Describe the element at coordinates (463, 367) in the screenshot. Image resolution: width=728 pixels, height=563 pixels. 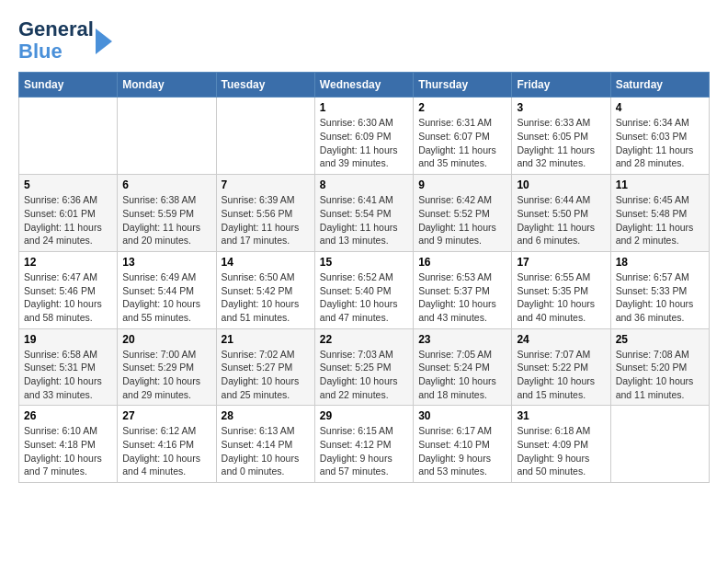
I see `calendar-cell: 23Sunrise: 7:05 AM Sunset: 5:24 PM Dayli…` at that location.